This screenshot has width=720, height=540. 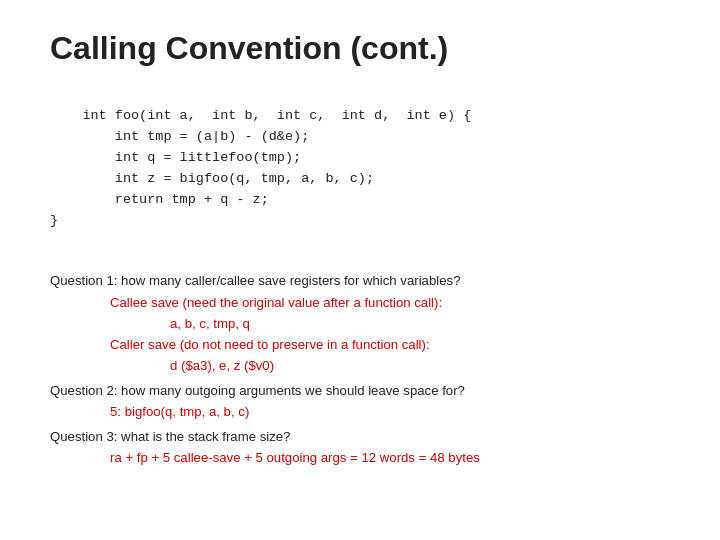 What do you see at coordinates (390, 302) in the screenshot?
I see `q1-callee-label: Callee save (need the original value aft…` at bounding box center [390, 302].